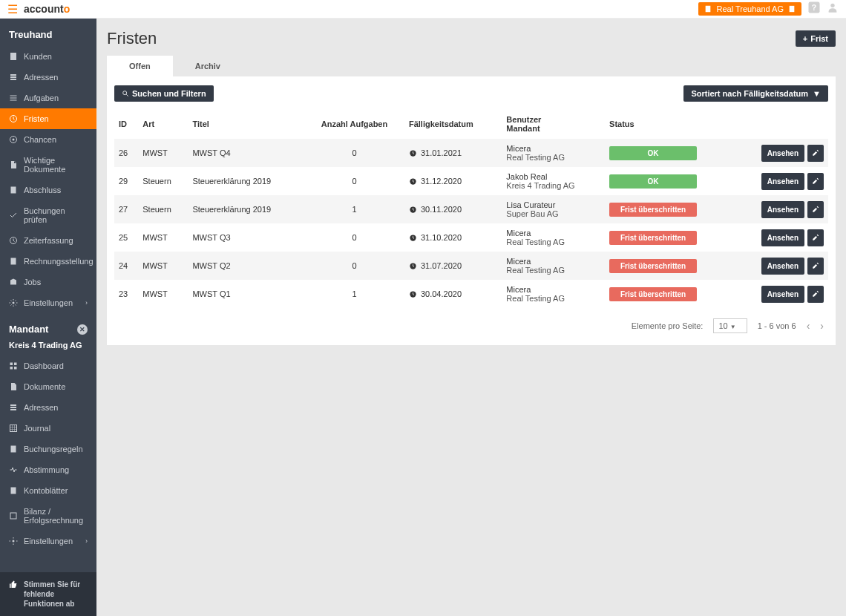 The height and width of the screenshot is (616, 846). I want to click on sidebar-item-abstimmung: Abstimmung, so click(48, 470).